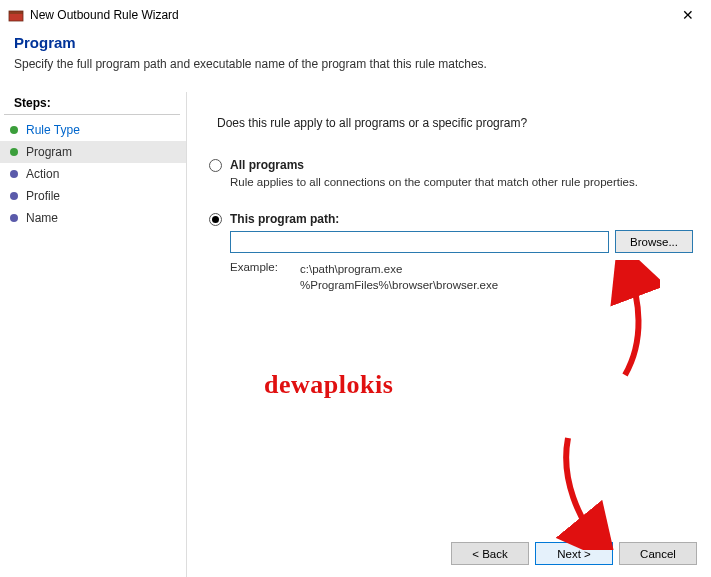 The image size is (711, 577). I want to click on close-button: ✕, so click(688, 15).